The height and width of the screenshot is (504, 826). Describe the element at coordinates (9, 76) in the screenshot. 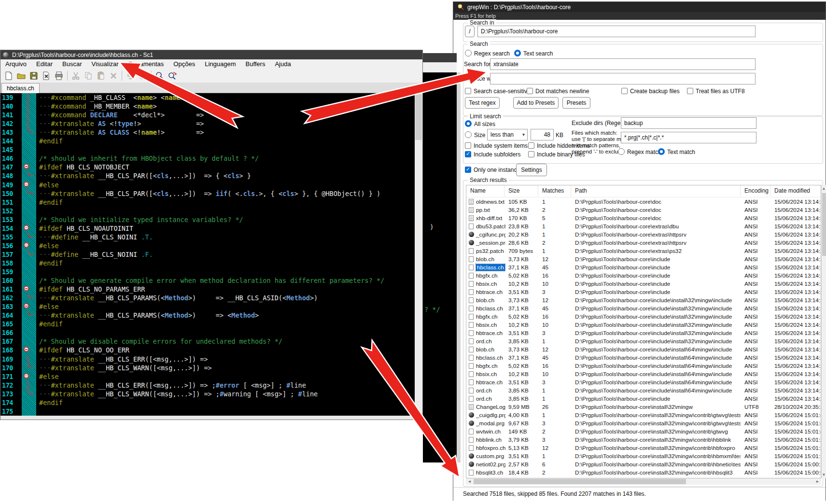

I see `new-icon` at that location.